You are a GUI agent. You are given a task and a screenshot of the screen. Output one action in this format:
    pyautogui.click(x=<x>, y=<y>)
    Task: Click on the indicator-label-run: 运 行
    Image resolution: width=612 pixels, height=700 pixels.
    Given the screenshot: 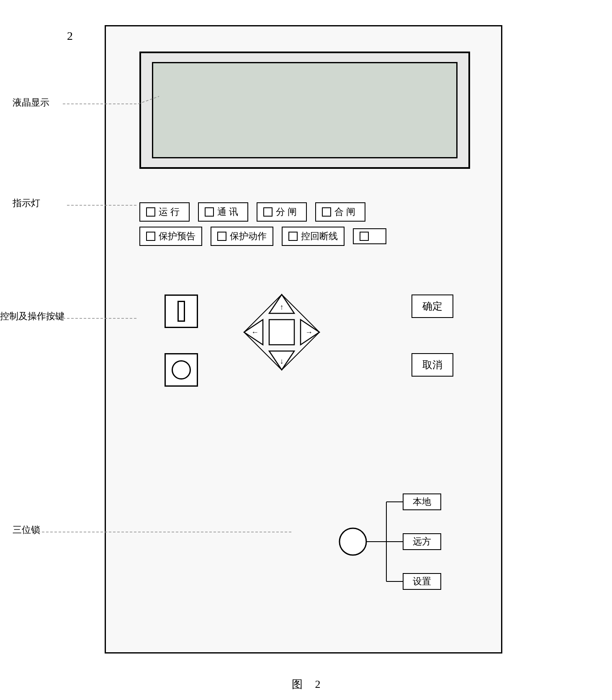 What is the action you would take?
    pyautogui.click(x=169, y=212)
    